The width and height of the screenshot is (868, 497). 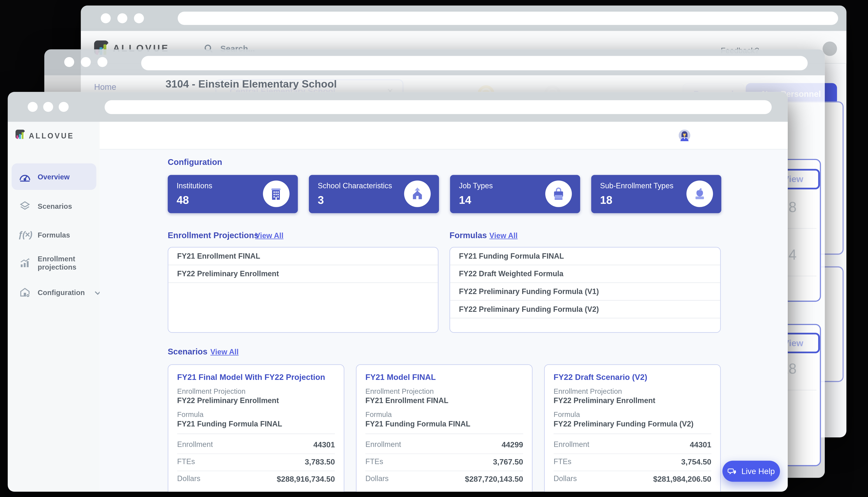 I want to click on sidebar-item-formulas: ƒ(×) Formulas, so click(x=54, y=235).